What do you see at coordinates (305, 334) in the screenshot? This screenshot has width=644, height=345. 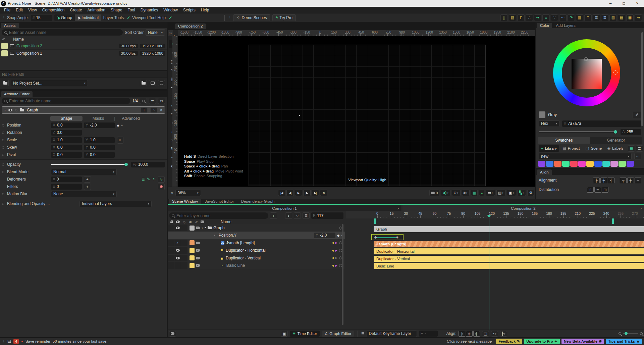 I see `time-editor-button: ≣ Time Editor` at bounding box center [305, 334].